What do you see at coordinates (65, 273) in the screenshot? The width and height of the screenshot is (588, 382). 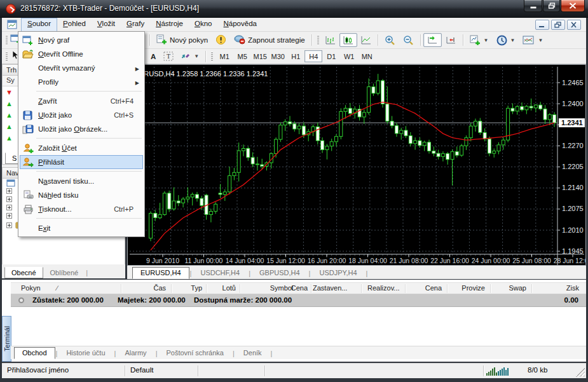 I see `navigator-tab-favorites: Oblíbené` at bounding box center [65, 273].